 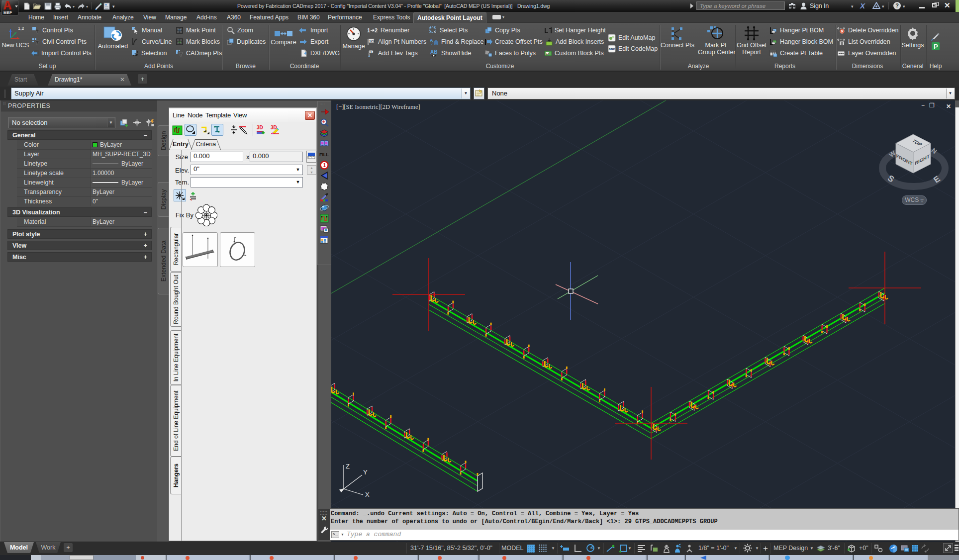 I want to click on svg-text: X, so click(x=367, y=494).